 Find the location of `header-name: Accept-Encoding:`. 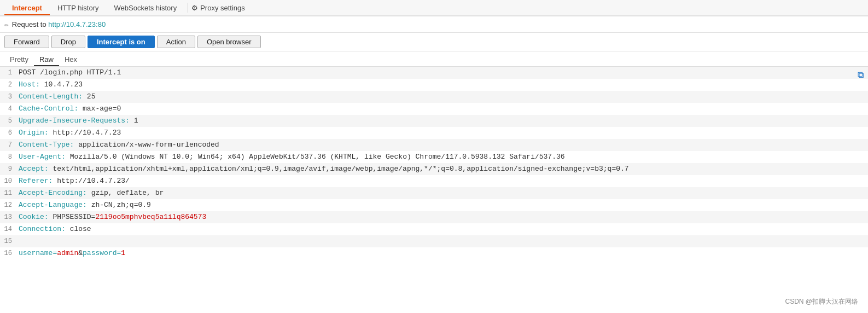

header-name: Accept-Encoding: is located at coordinates (53, 193).